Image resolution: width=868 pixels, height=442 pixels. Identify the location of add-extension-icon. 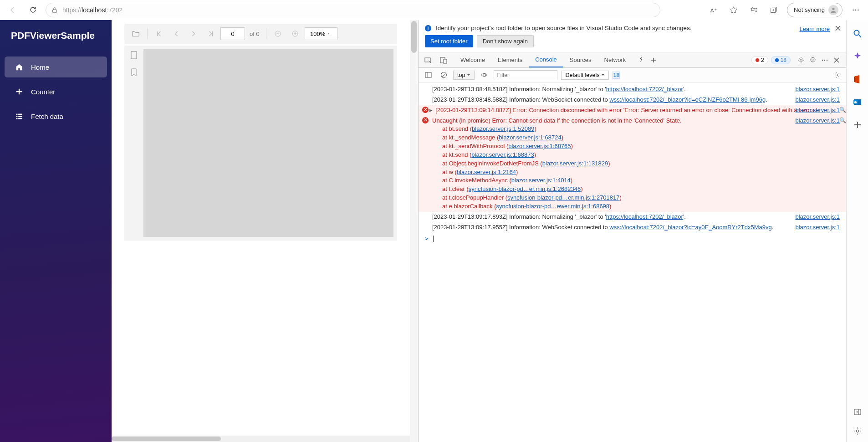
(858, 125).